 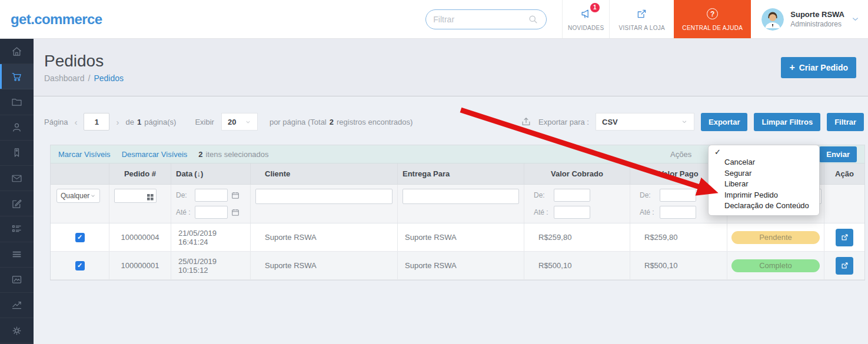 What do you see at coordinates (845, 122) in the screenshot?
I see `filtrar-button: Filtrar` at bounding box center [845, 122].